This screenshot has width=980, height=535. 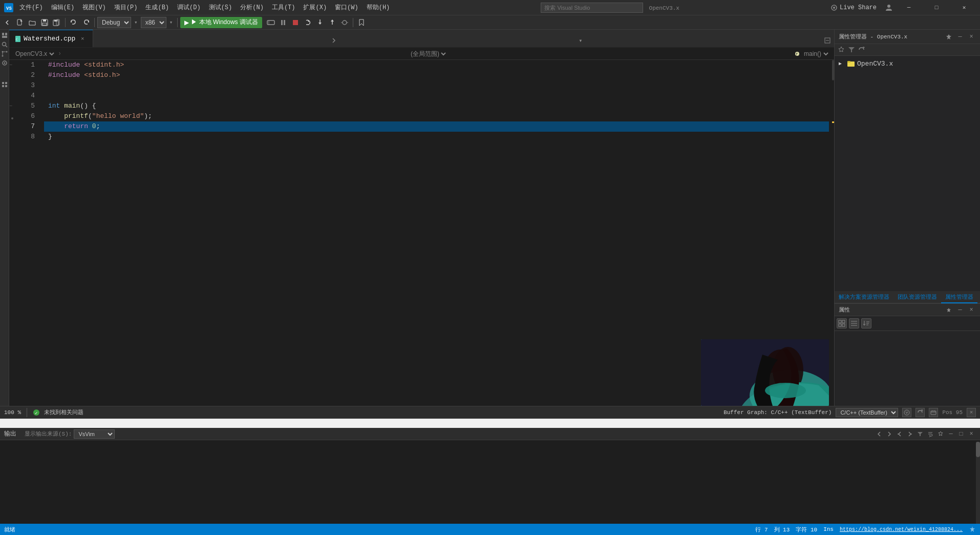 What do you see at coordinates (315, 8) in the screenshot?
I see `menu-extensions: 扩展(X)` at bounding box center [315, 8].